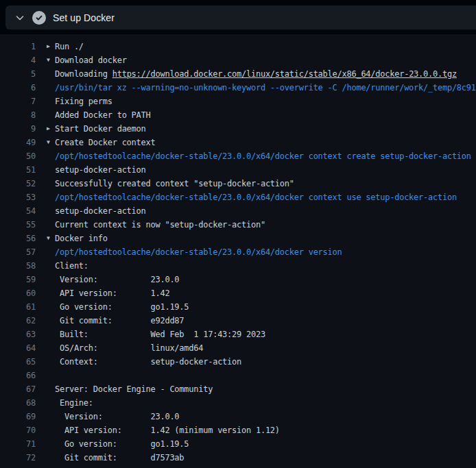  Describe the element at coordinates (18, 321) in the screenshot. I see `line-number: 62` at that location.